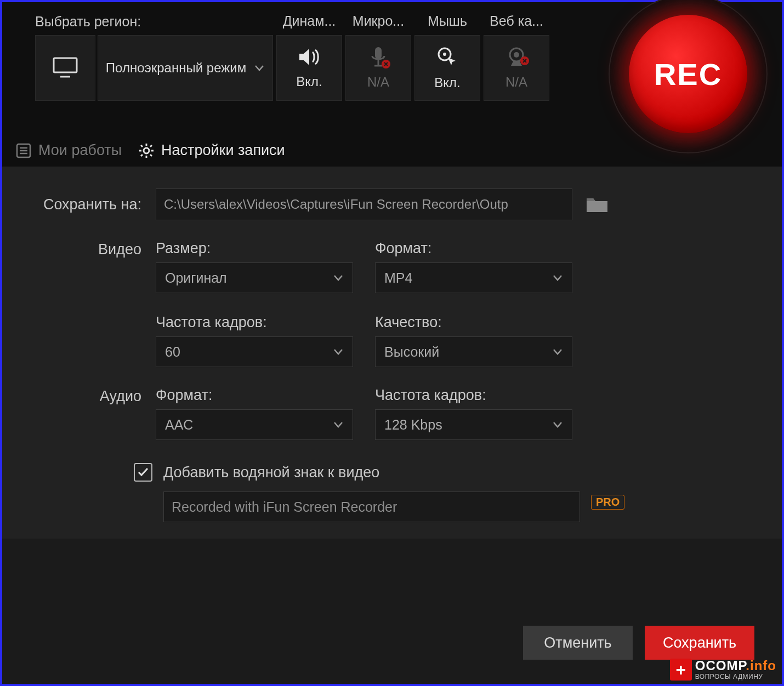  Describe the element at coordinates (93, 205) in the screenshot. I see `save-to-label: Сохранить на:` at that location.